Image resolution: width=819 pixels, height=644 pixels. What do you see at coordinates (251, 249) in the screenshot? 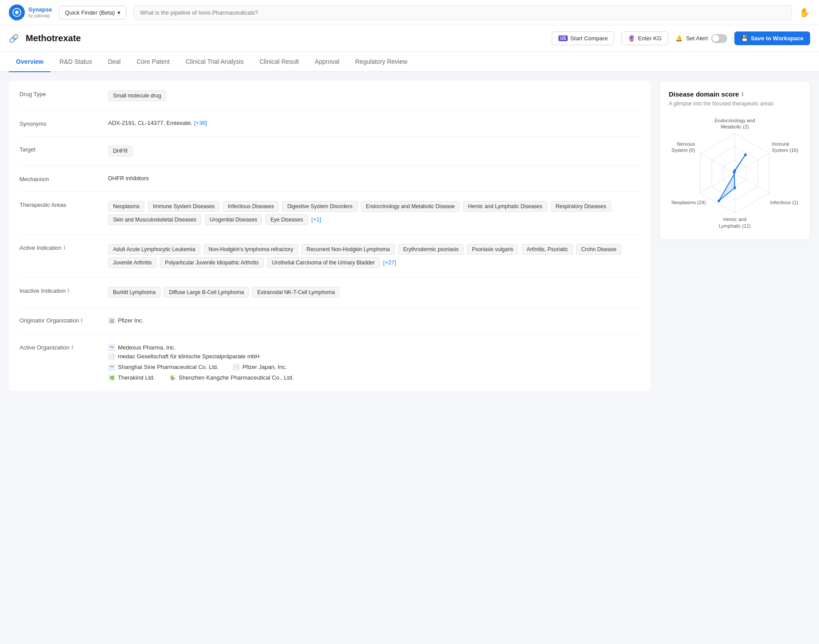
I see `ind-non-hodgkin-r: Non-Hodgkin's lymphoma refractory` at bounding box center [251, 249].